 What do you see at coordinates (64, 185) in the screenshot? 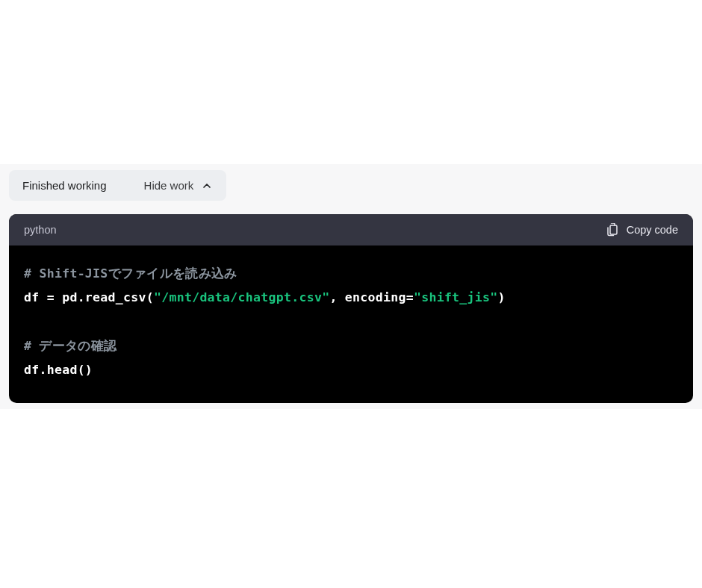
I see `status-text: Finished working` at bounding box center [64, 185].